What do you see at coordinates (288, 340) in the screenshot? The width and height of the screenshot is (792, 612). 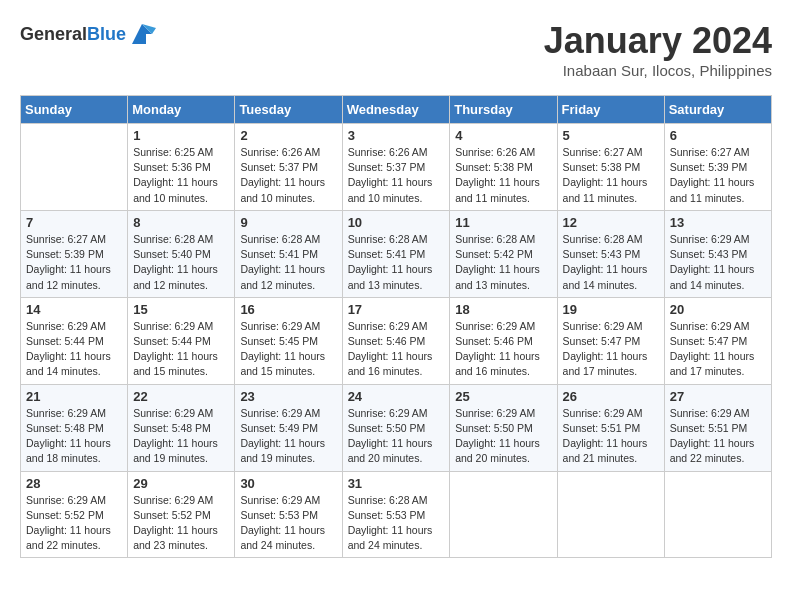 I see `calendar-day-cell: 16Sunrise: 6:29 AMSunset: 5:45 PMDayligh…` at bounding box center [288, 340].